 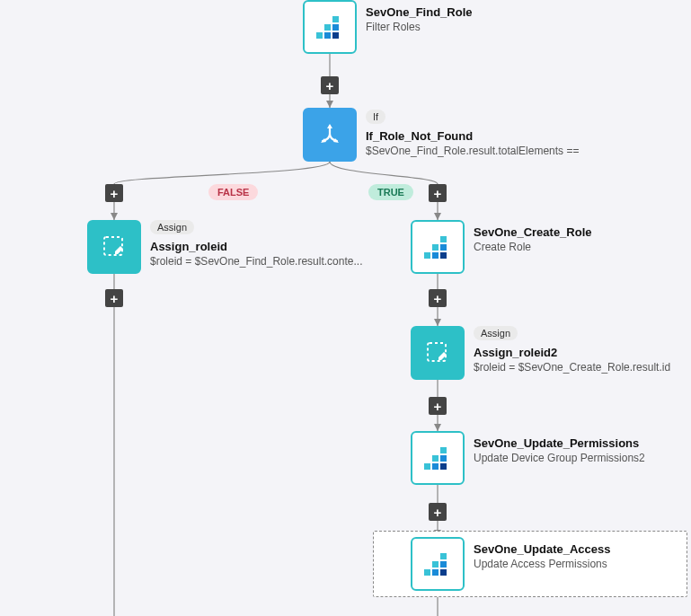 I want to click on node-update-access: SevOne_Update_Access Update Access Permi…, so click(x=510, y=564).